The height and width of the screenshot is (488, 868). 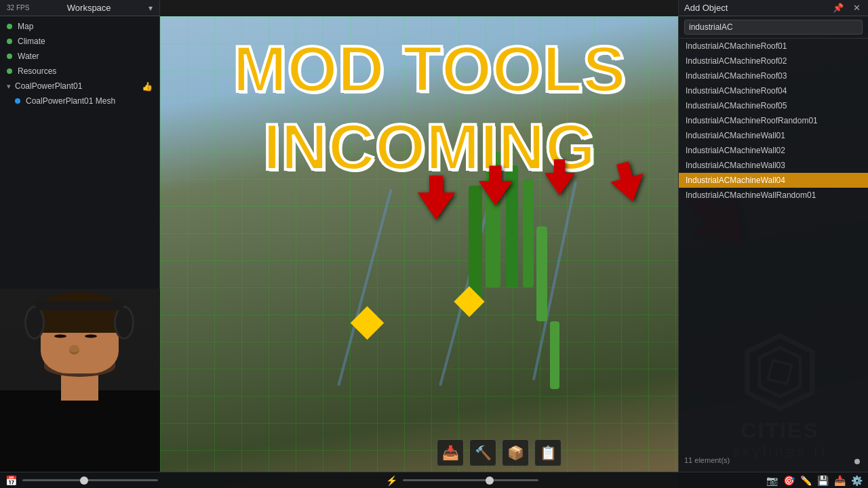 What do you see at coordinates (124, 323) in the screenshot?
I see `headphone-right` at bounding box center [124, 323].